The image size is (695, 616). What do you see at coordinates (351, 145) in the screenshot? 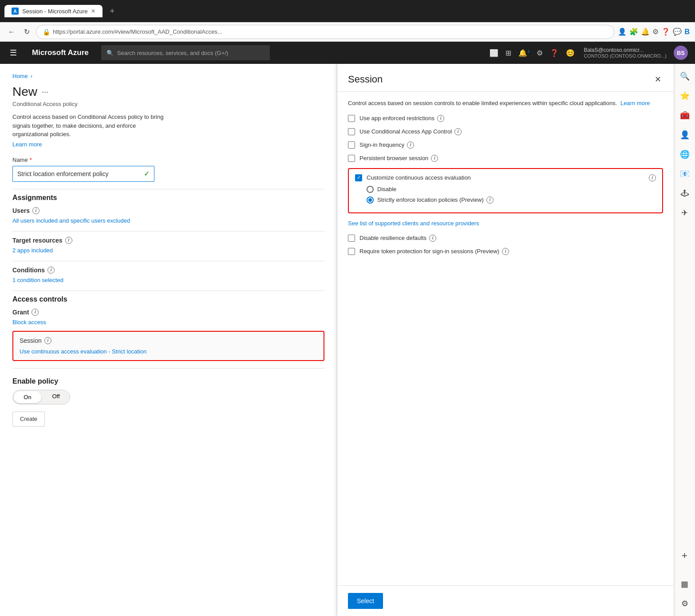
I see `sign-in-freq-checkbox` at bounding box center [351, 145].